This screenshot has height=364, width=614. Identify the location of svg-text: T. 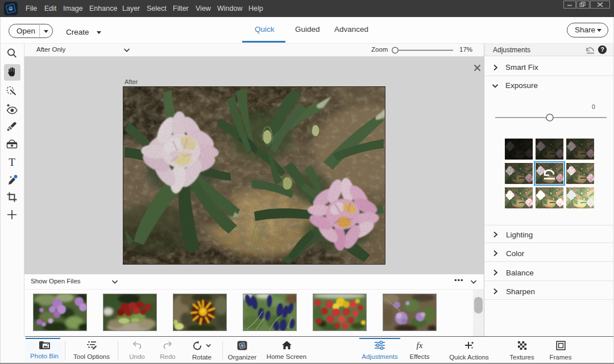
(12, 162).